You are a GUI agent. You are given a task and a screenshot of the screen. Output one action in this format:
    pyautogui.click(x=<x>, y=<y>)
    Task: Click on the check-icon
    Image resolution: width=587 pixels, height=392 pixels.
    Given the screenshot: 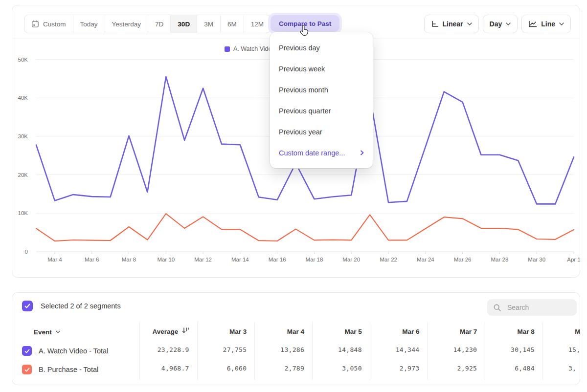 What is the action you would take?
    pyautogui.click(x=27, y=370)
    